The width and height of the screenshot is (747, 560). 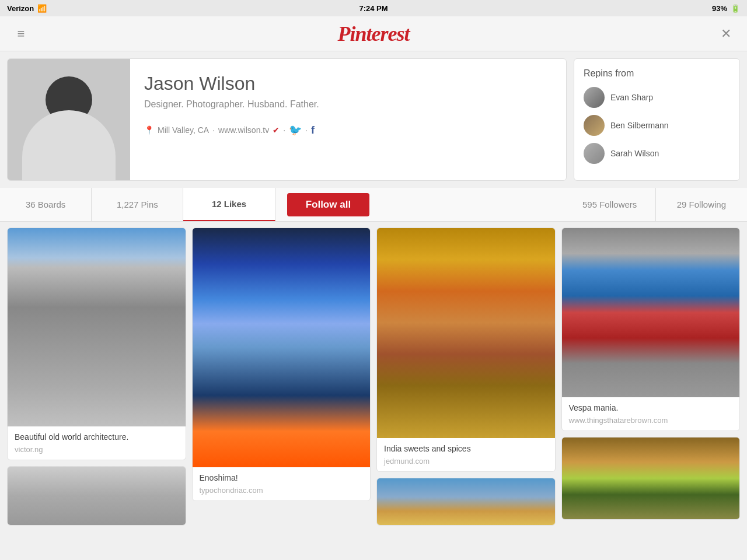 I want to click on likes-tab: 12 Likes, so click(x=229, y=204).